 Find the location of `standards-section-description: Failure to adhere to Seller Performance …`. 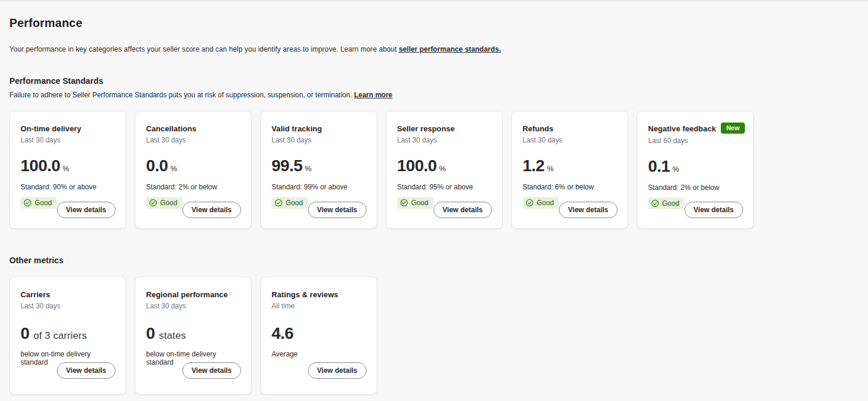

standards-section-description: Failure to adhere to Seller Performance … is located at coordinates (434, 95).